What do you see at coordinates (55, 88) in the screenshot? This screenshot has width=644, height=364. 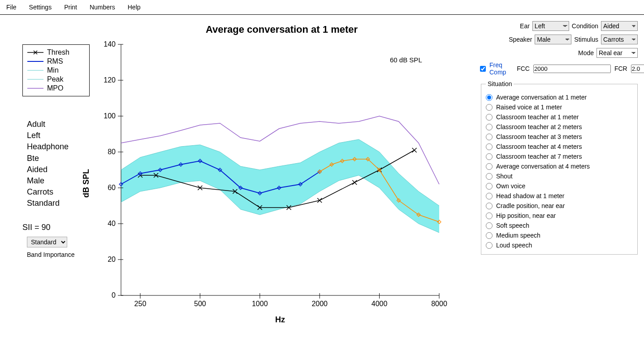 I see `legend-mpo: MPO` at bounding box center [55, 88].